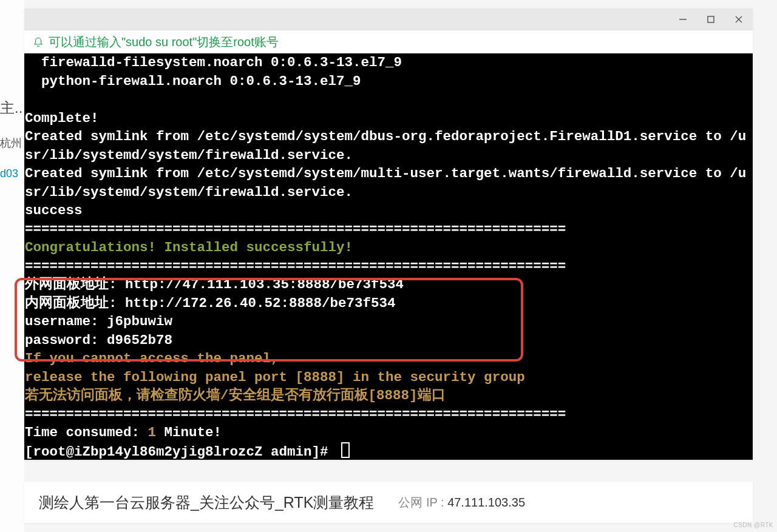  Describe the element at coordinates (345, 450) in the screenshot. I see `cursor-icon` at that location.